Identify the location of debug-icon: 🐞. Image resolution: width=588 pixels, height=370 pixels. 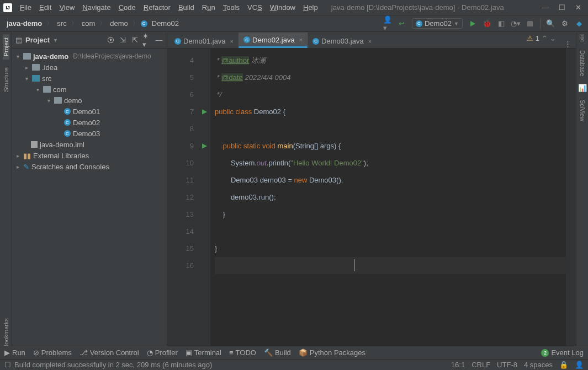
(487, 24).